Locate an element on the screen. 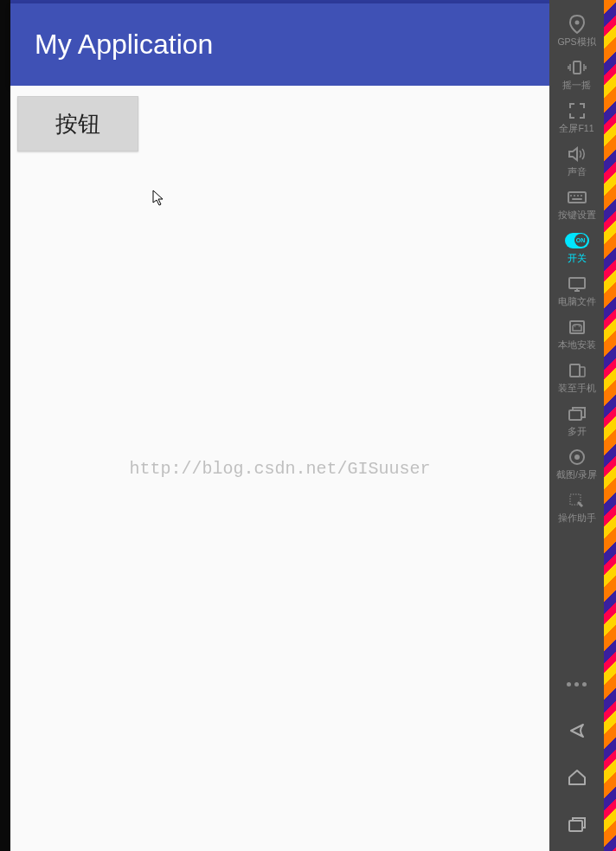 Image resolution: width=616 pixels, height=851 pixels. sidebar-item-label: 多开 is located at coordinates (577, 432).